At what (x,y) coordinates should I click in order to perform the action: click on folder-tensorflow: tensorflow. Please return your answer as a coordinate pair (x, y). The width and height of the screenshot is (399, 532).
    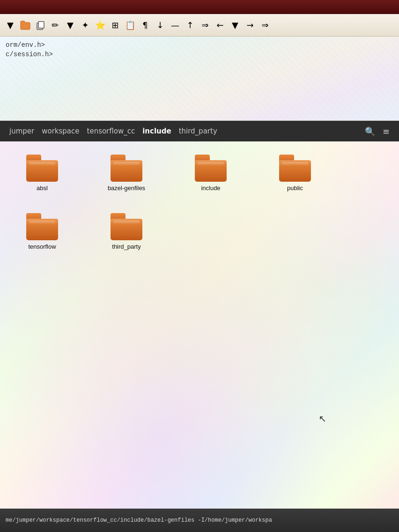
    Looking at the image, I should click on (42, 231).